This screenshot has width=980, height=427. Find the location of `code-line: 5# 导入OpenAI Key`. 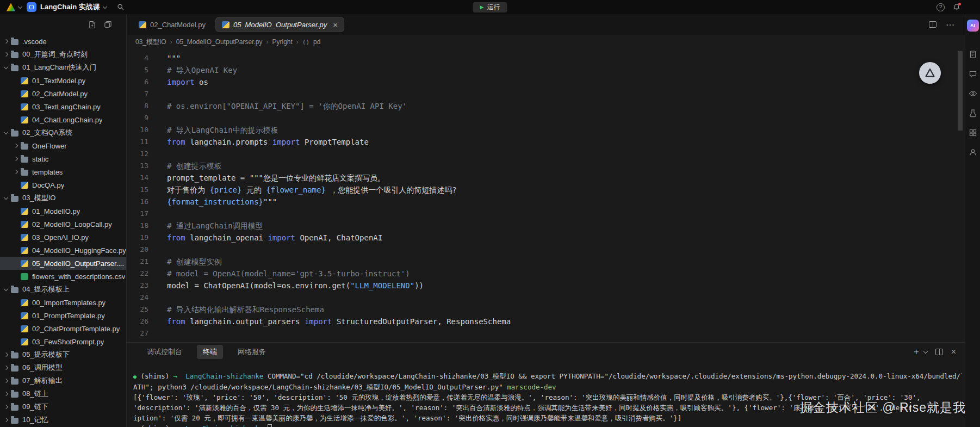

code-line: 5# 导入OpenAI Key is located at coordinates (546, 70).